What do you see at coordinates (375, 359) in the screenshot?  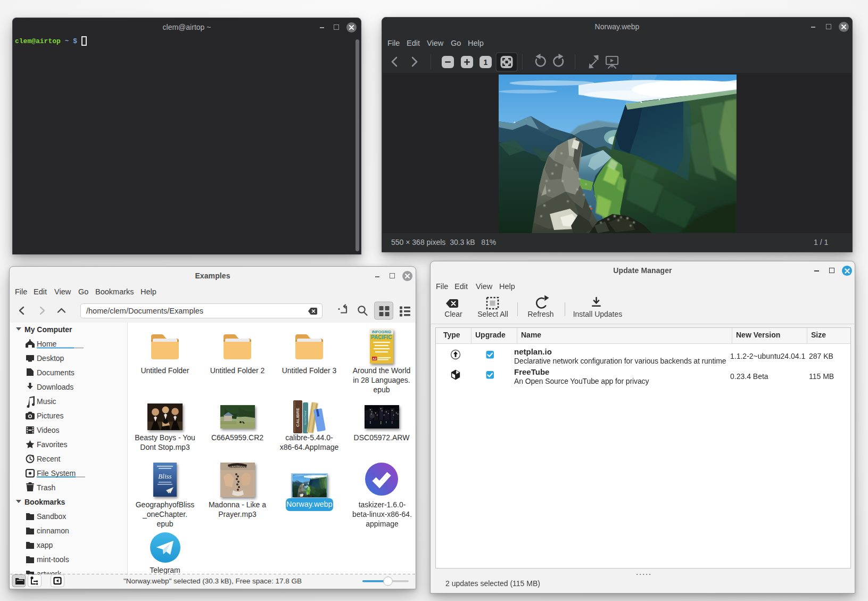 I see `svg-text: AZ` at bounding box center [375, 359].